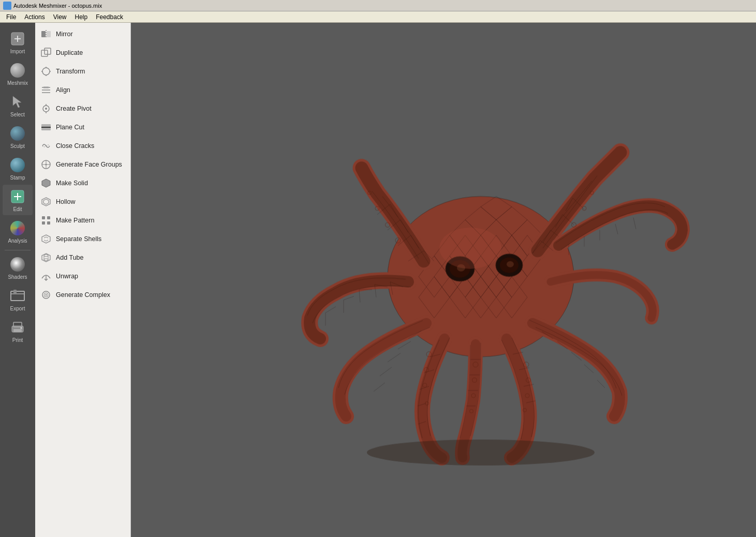 This screenshot has height=537, width=756. What do you see at coordinates (75, 146) in the screenshot?
I see `menu-item-close-cracks-label: Close Cracks` at bounding box center [75, 146].